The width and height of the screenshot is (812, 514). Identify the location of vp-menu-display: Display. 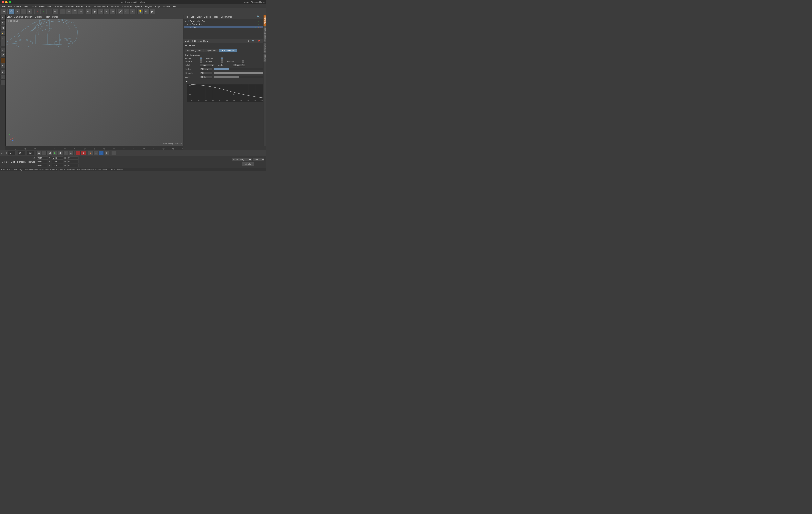
(29, 17).